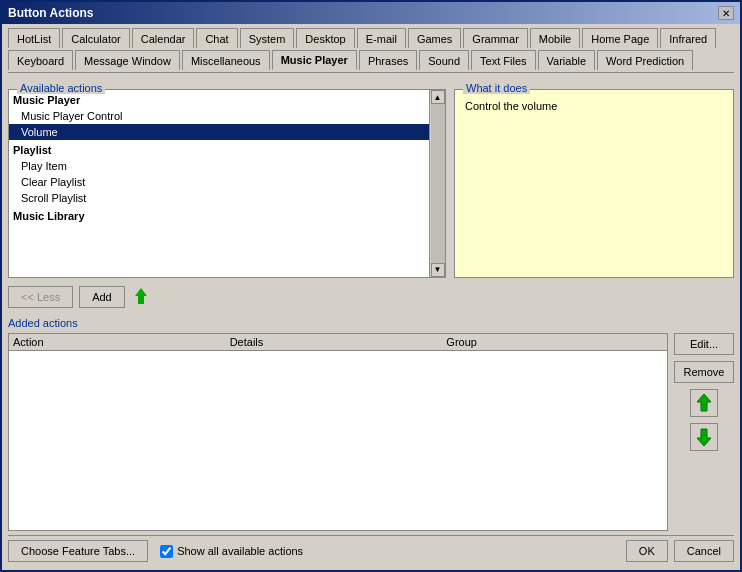  Describe the element at coordinates (61, 88) in the screenshot. I see `available-actions-label: Available actions` at that location.